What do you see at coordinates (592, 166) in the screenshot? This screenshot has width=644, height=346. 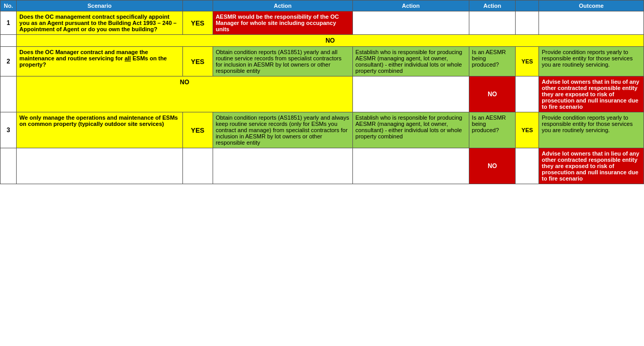 I see `row3-no-outcome: Advise lot owners that in lieu of any ot…` at bounding box center [592, 166].